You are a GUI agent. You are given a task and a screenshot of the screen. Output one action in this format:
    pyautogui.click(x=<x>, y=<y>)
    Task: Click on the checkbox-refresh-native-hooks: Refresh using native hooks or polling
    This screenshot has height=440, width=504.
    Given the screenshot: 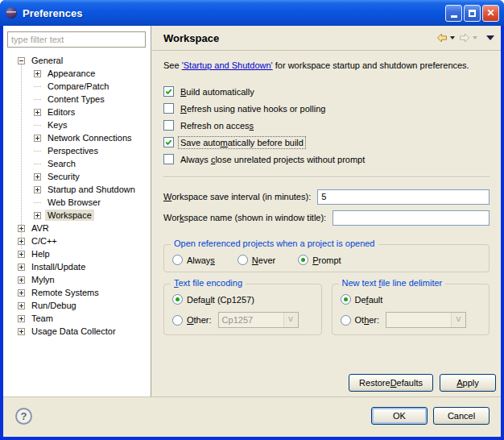 What is the action you would take?
    pyautogui.click(x=327, y=108)
    